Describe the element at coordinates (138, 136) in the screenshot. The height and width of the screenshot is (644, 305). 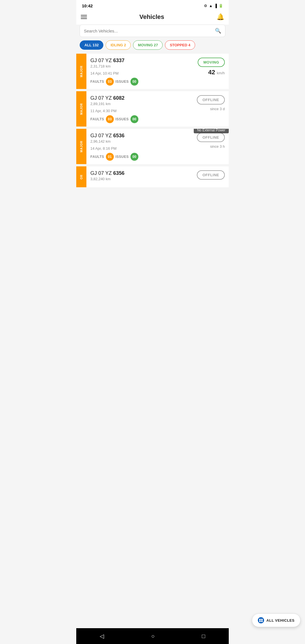
I see `vehicle-name: GJ 07 YZ 6536` at that location.